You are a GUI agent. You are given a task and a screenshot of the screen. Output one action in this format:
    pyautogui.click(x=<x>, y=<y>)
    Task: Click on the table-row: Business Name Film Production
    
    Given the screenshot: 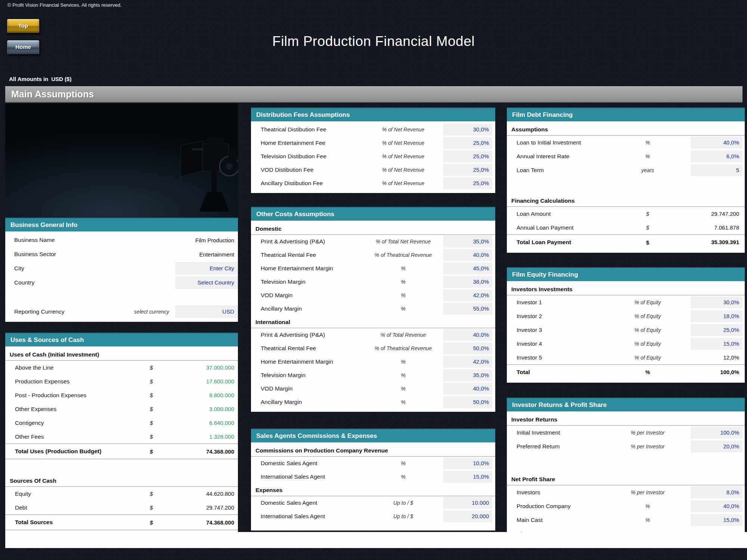 What is the action you would take?
    pyautogui.click(x=122, y=240)
    